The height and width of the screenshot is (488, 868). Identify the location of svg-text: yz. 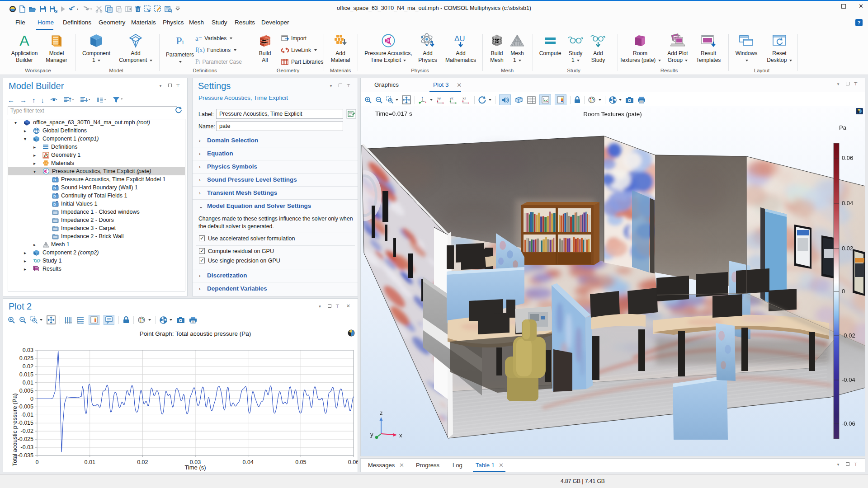
(452, 99).